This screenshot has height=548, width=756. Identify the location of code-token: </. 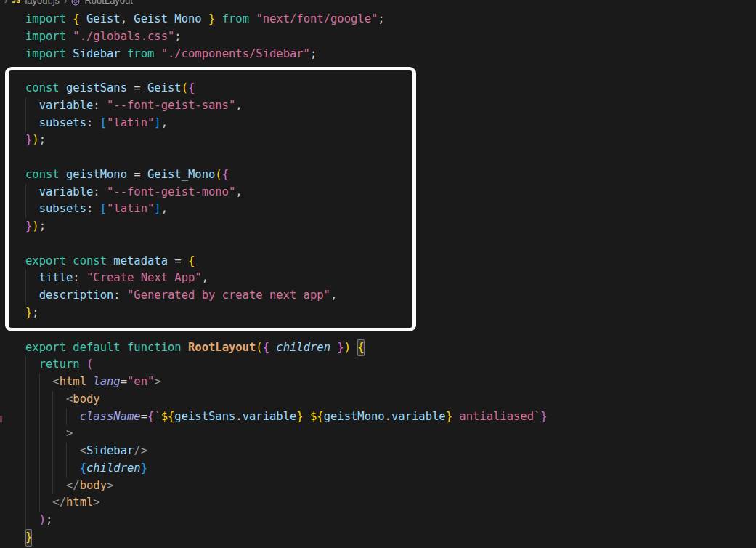
(73, 486).